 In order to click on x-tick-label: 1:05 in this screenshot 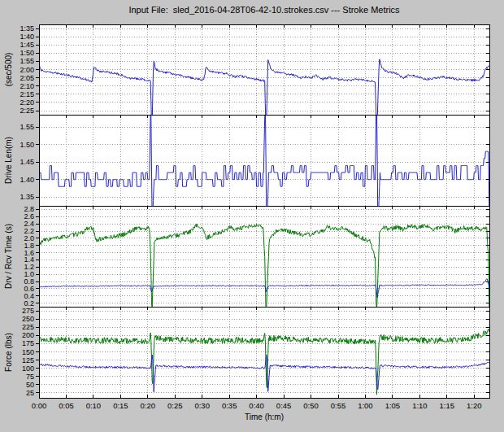, I will do `click(393, 405)`.